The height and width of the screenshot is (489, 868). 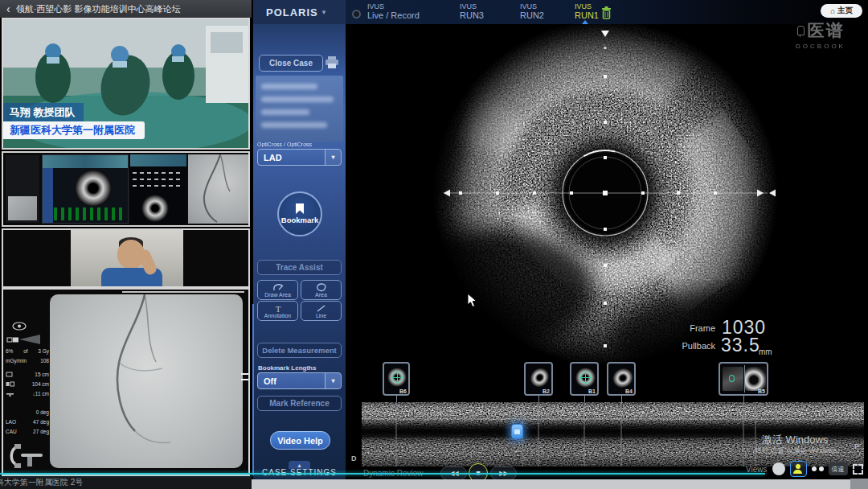 I want to click on bookmark-lengths-label: Bookmark Lengths, so click(x=287, y=368).